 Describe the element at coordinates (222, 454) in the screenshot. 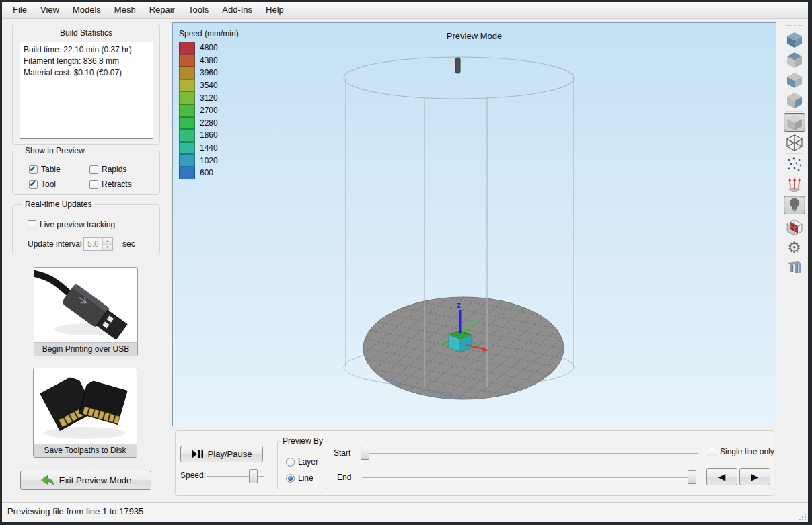

I see `play-pause-button: Play/Pause` at that location.